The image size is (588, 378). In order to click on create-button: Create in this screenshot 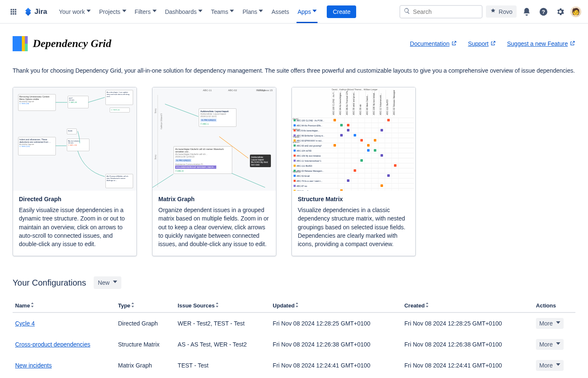, I will do `click(341, 12)`.